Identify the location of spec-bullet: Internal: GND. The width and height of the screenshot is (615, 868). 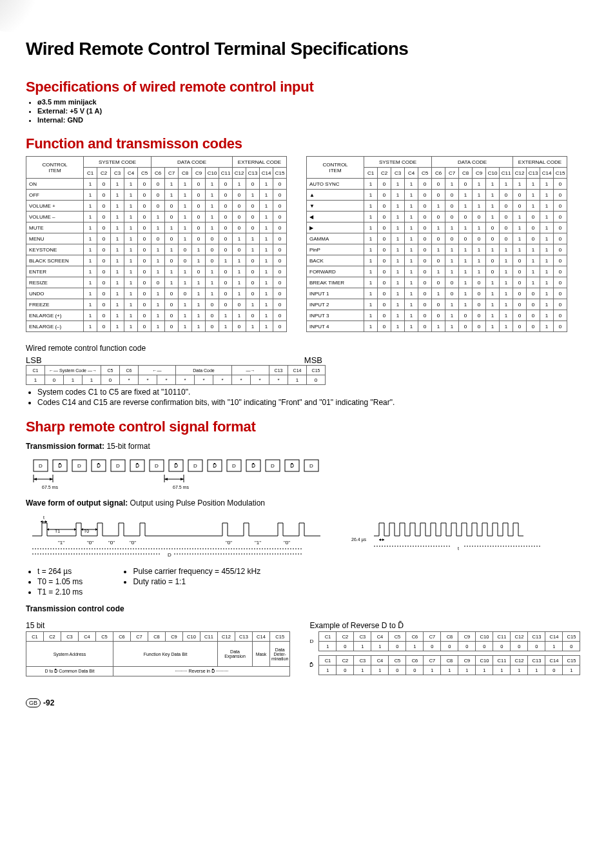
(313, 120).